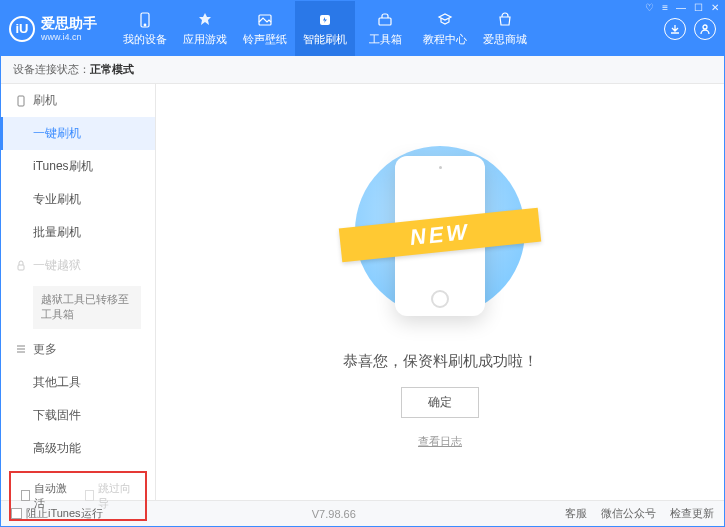  I want to click on header: iU 爱思助手 www.i4.cn 我的设备 应用游戏 铃声壁纸 智能刷机 工具…, so click(362, 28).